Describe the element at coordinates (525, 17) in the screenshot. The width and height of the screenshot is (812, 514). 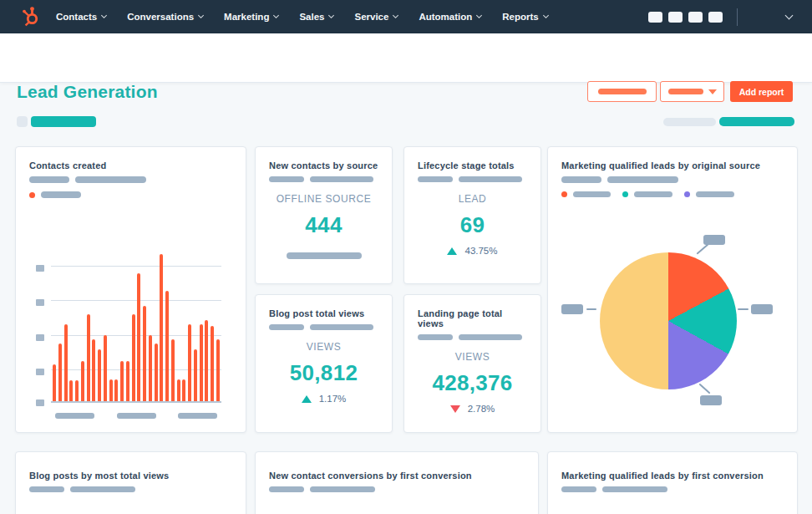
I see `nav-item-reports: Reports` at that location.